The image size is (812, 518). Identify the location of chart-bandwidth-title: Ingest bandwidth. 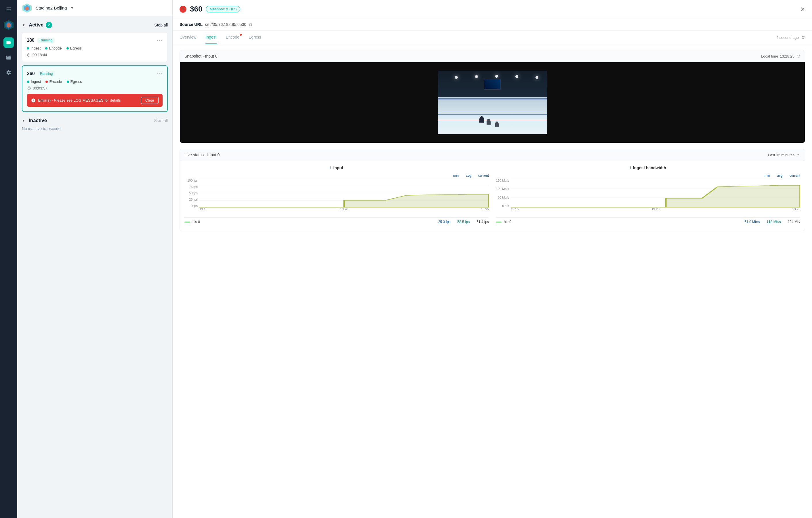
(649, 168).